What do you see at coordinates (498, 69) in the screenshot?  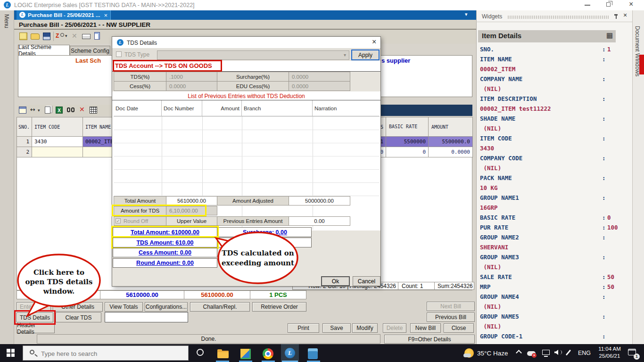 I see `detail-value: 00002_ITEM` at bounding box center [498, 69].